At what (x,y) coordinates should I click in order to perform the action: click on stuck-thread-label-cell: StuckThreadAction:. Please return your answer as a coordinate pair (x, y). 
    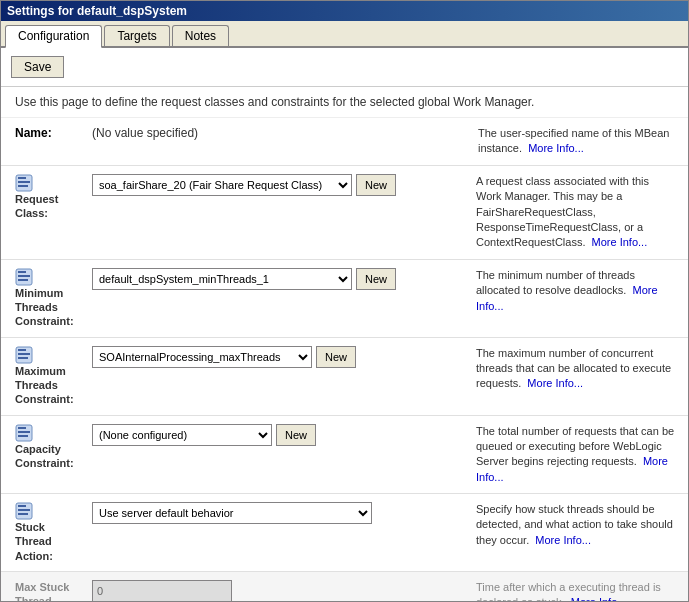
    Looking at the image, I should click on (44, 532).